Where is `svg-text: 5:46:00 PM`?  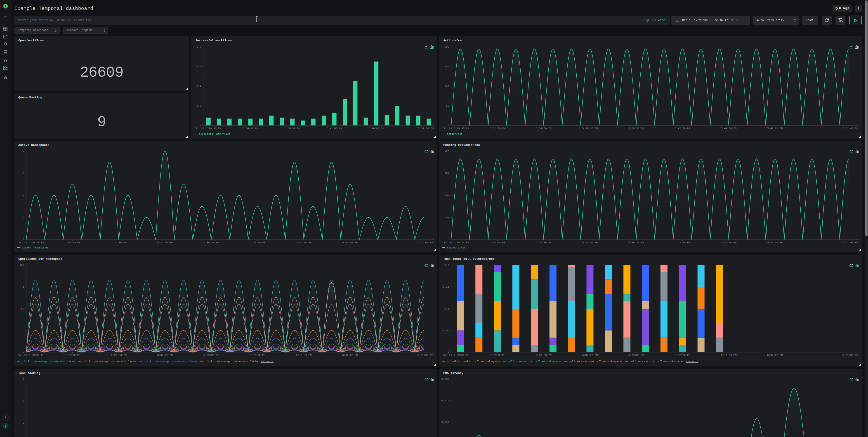 svg-text: 5:46:00 PM is located at coordinates (376, 128).